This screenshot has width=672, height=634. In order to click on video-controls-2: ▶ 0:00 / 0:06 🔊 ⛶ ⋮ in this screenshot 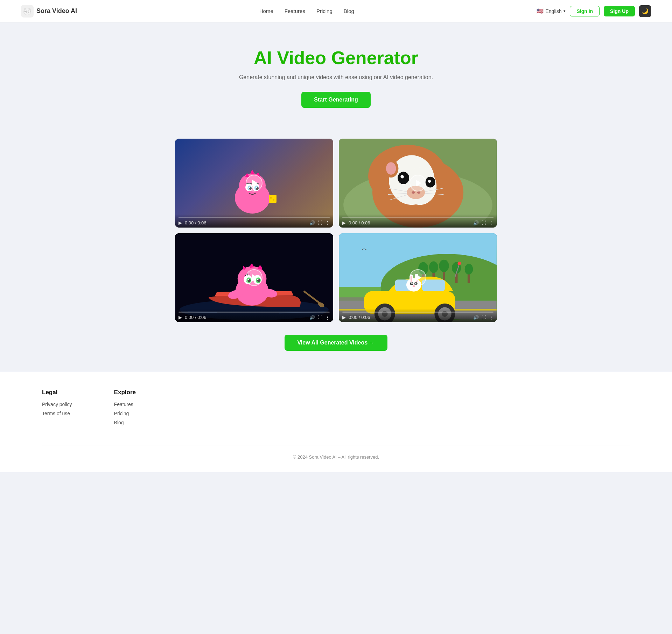, I will do `click(418, 221)`.